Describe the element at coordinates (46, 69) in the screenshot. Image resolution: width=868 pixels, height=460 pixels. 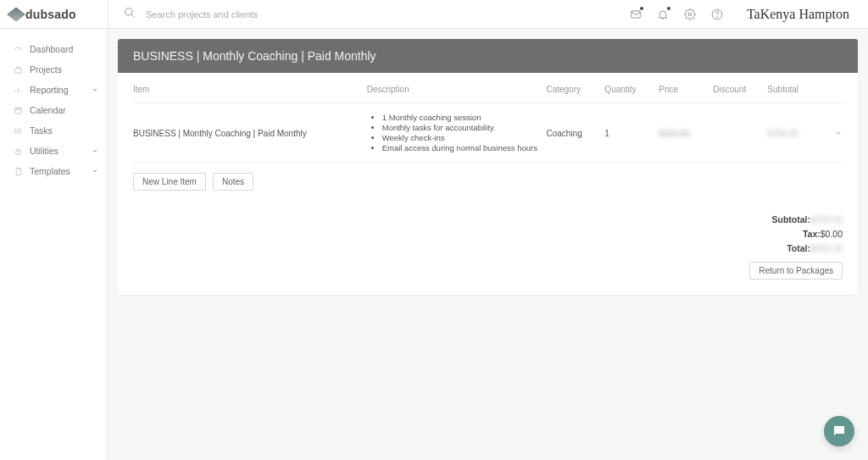
I see `sidebar-item-label: Projects` at that location.